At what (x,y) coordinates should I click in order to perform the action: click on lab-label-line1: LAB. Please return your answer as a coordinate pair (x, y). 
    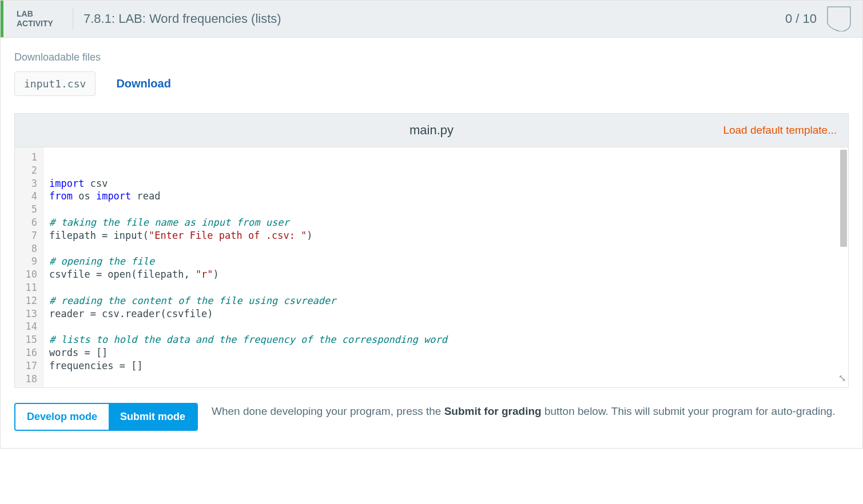
    Looking at the image, I should click on (39, 14).